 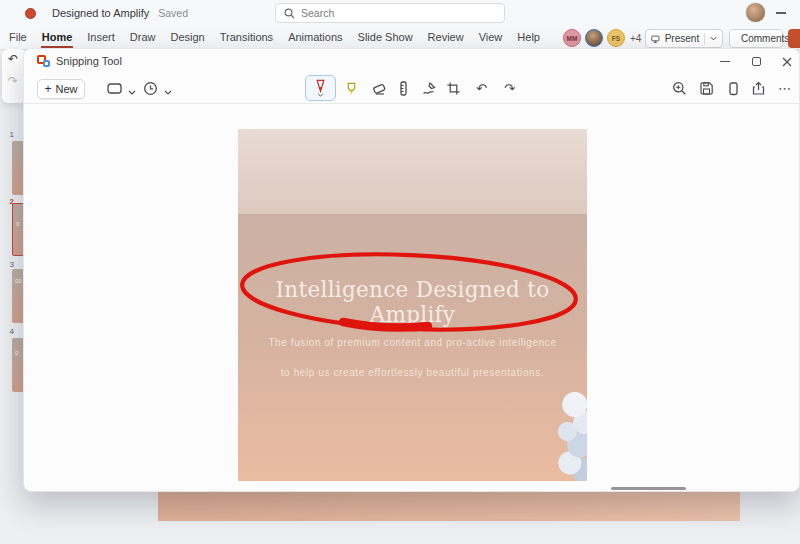 I want to click on present-button: Present, so click(x=684, y=38).